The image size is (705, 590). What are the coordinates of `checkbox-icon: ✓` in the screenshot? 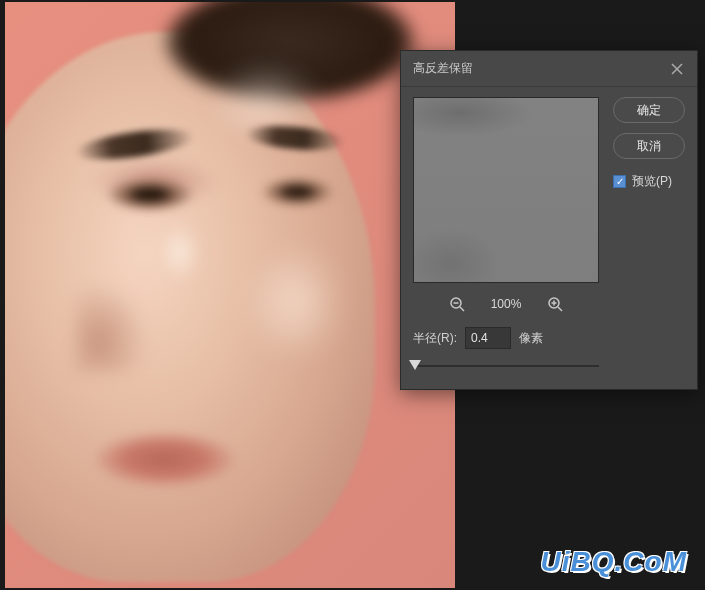 It's located at (620, 182).